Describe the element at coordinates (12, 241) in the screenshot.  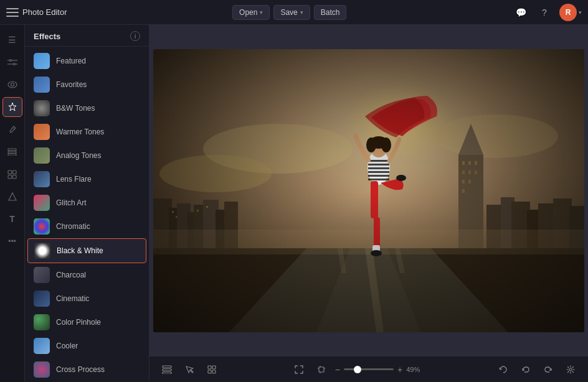
I see `sidebar-item-more: •••` at that location.